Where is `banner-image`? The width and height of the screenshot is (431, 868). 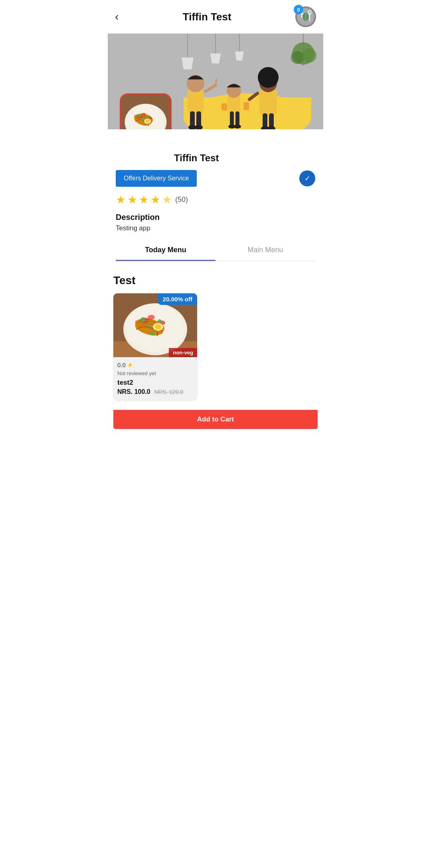 banner-image is located at coordinates (216, 81).